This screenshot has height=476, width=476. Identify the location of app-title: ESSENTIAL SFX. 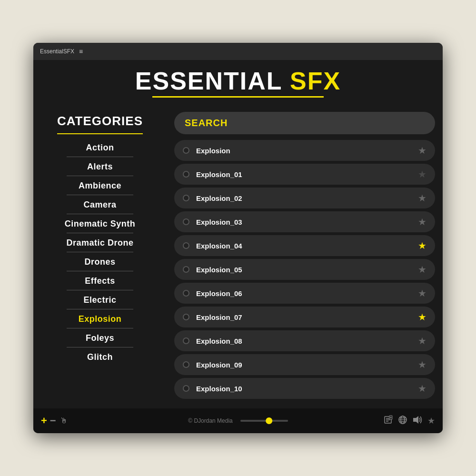
(238, 81).